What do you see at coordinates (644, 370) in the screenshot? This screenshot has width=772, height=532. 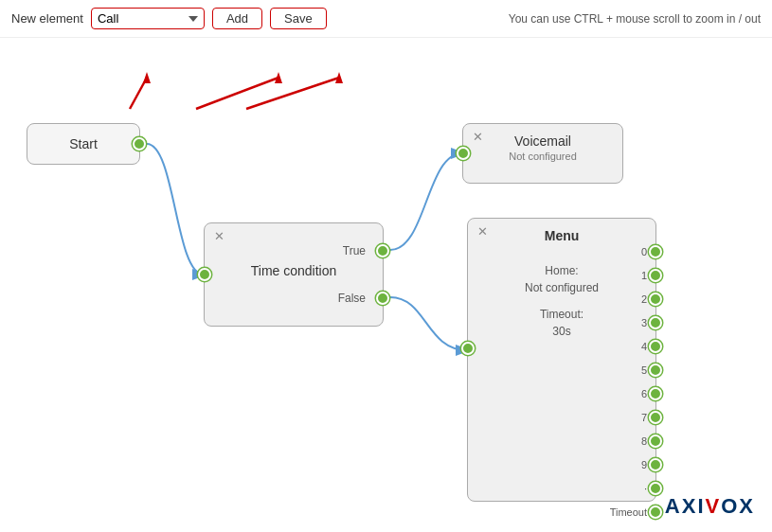 I see `menu-port-label-5: 5` at bounding box center [644, 370].